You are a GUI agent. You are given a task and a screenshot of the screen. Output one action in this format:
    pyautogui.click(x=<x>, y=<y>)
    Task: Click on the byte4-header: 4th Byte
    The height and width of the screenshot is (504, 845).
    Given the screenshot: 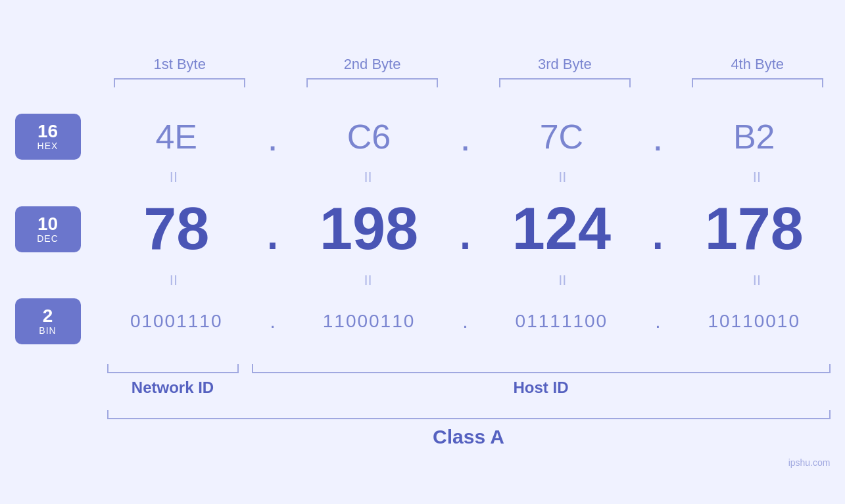 What is the action you would take?
    pyautogui.click(x=758, y=64)
    